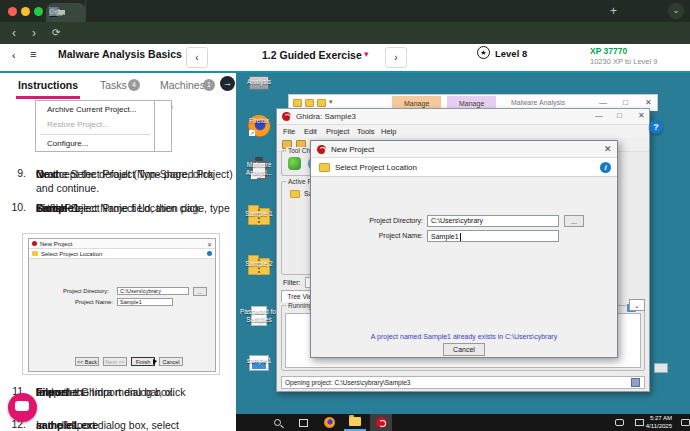 The height and width of the screenshot is (431, 690). I want to click on screenshot-menu-item: Configure..., so click(68, 144).